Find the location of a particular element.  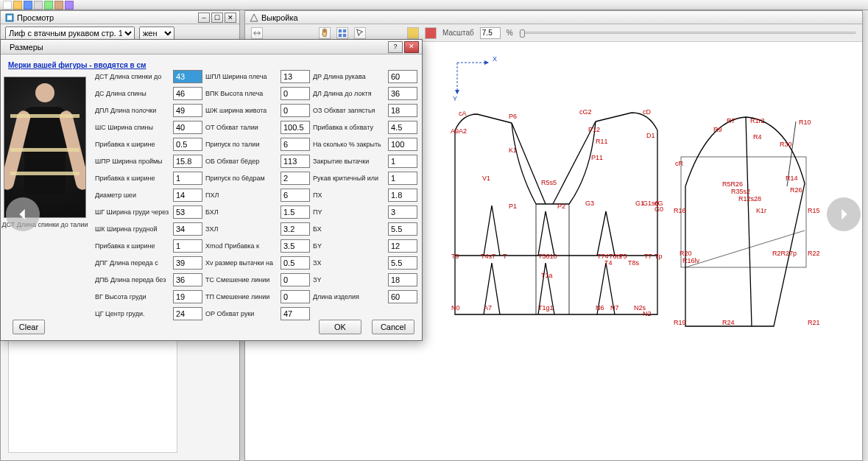

tb-open-icon is located at coordinates (18, 5).